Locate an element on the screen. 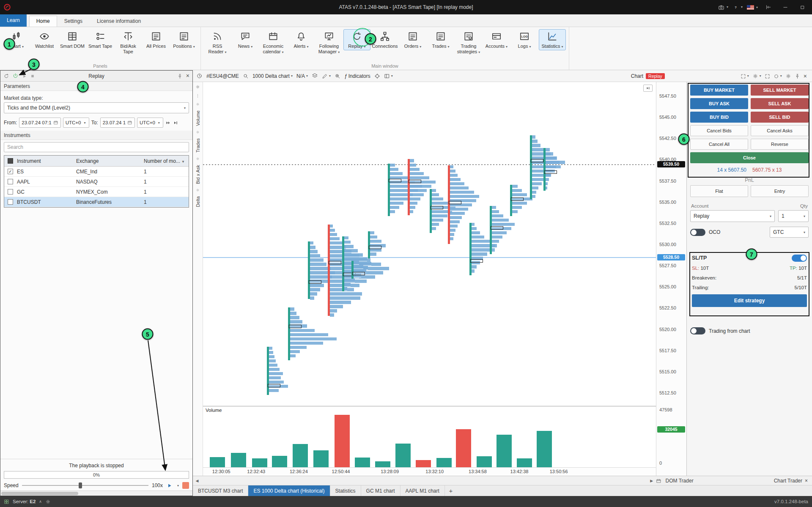 The height and width of the screenshot is (507, 812). search-icon is located at coordinates (246, 76).